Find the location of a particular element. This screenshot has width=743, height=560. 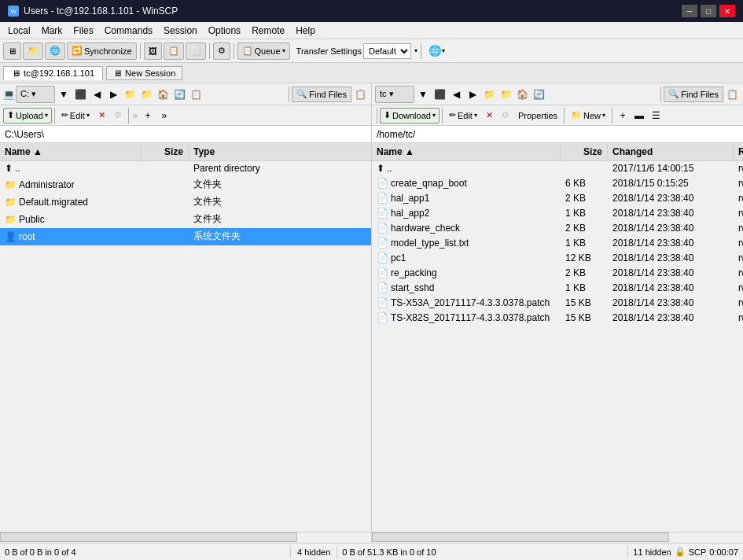

right-file-row: 📄 model_type_list.txt 1 KB 2018/1/14 23:… is located at coordinates (557, 244).